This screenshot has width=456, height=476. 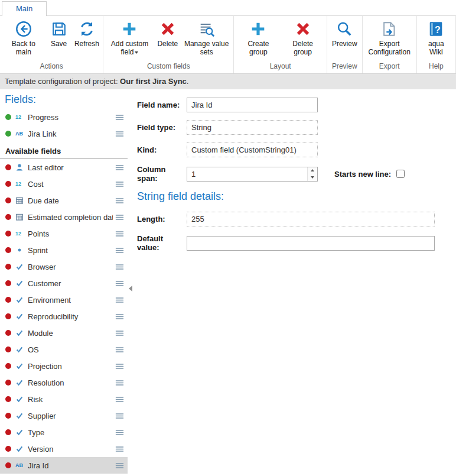 I want to click on manage-value-sets-button: Manage value sets, so click(x=207, y=38).